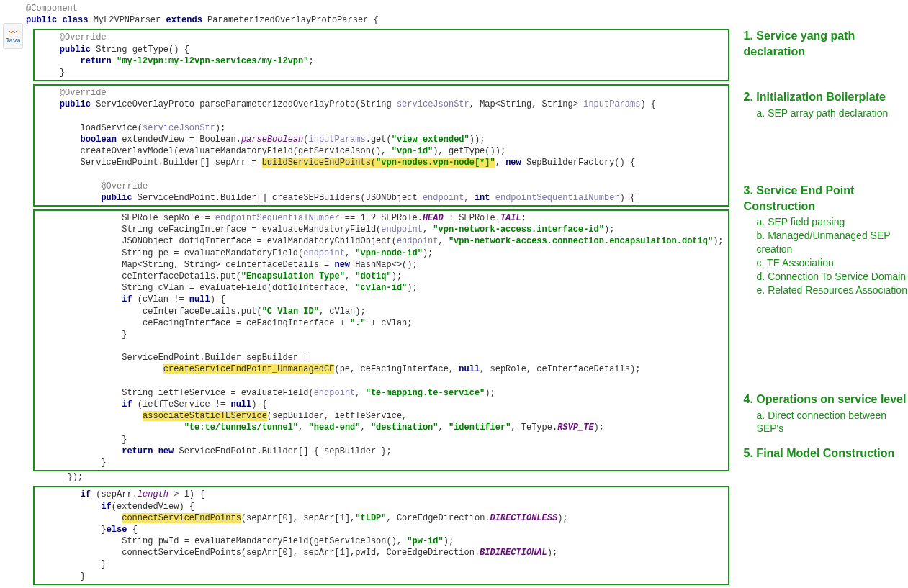 The width and height of the screenshot is (908, 588). I want to click on highlight-associateStaticTEService: associateStaticTEService, so click(204, 416).